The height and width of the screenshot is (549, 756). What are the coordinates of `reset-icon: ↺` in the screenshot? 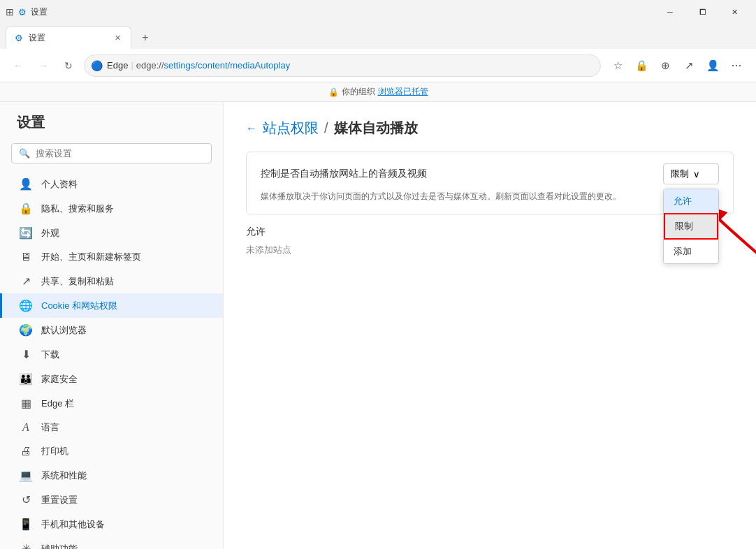 It's located at (26, 500).